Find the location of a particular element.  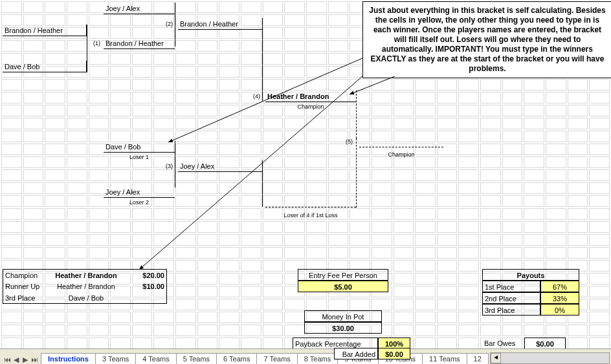

tab-first-icon: ⏮ is located at coordinates (7, 359).